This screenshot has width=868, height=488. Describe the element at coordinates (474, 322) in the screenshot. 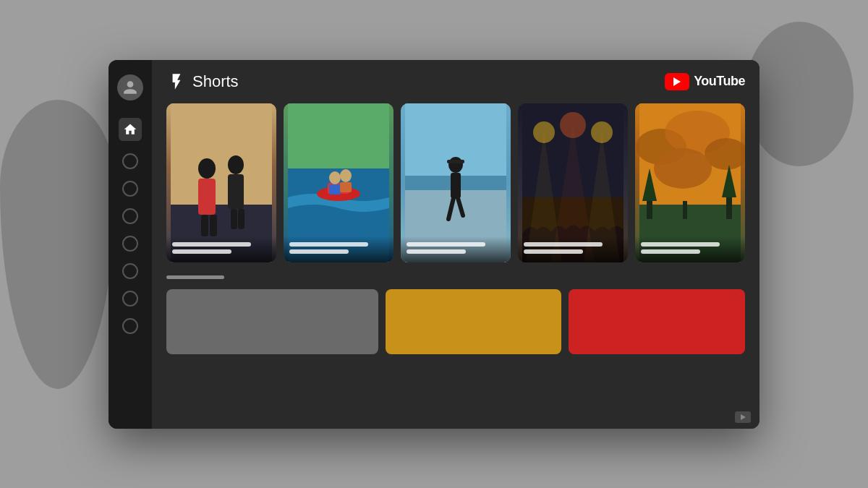

I see `bottom-card-yellow` at that location.